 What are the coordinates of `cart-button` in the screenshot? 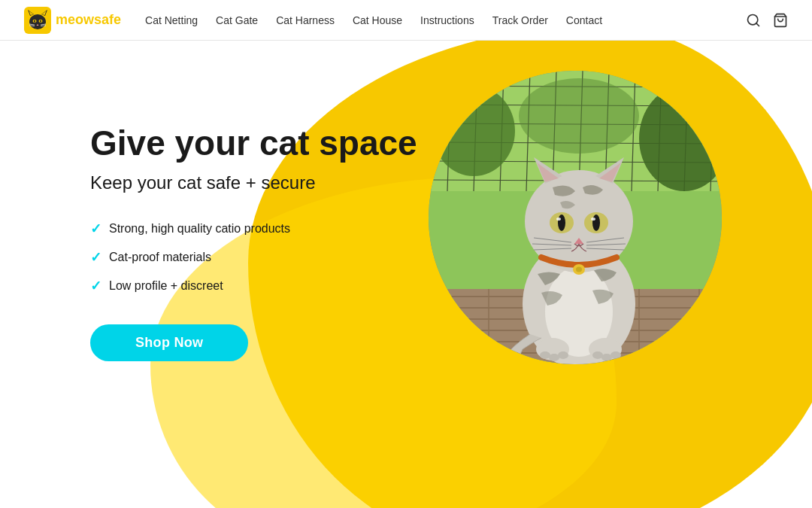 It's located at (780, 20).